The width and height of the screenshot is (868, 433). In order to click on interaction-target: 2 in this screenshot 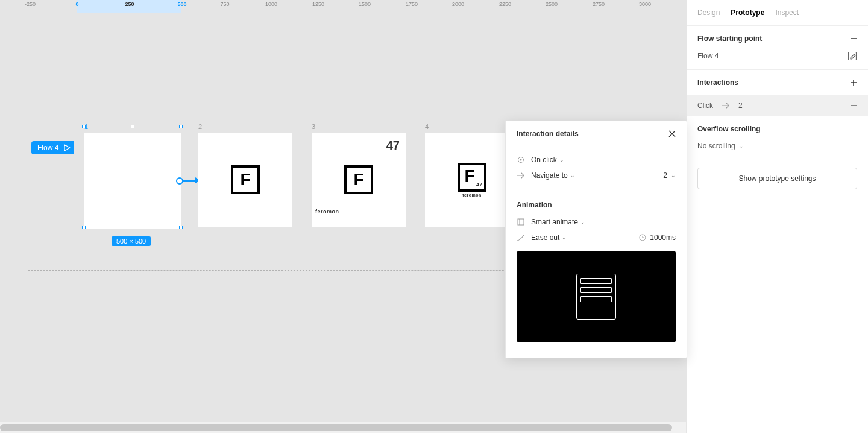, I will do `click(794, 106)`.